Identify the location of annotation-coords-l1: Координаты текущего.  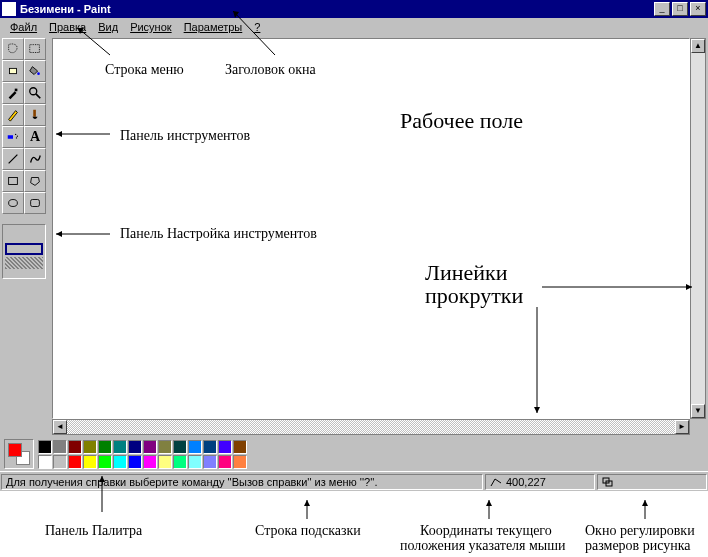
(486, 531).